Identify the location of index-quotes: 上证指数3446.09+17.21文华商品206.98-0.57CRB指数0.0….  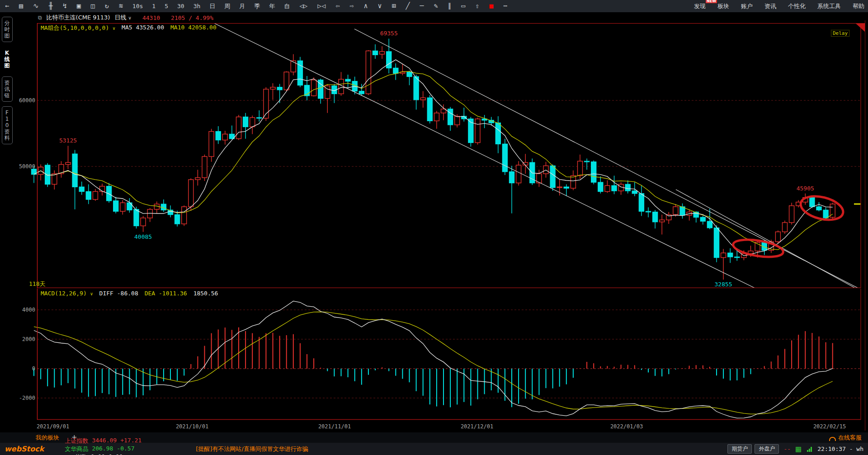
(93, 446).